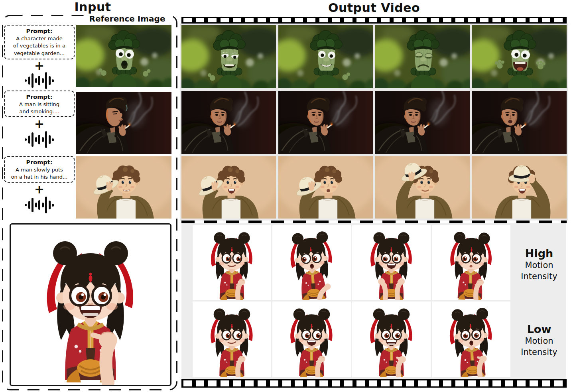  I want to click on prompt-text-line: A man slowly puts, so click(39, 170).